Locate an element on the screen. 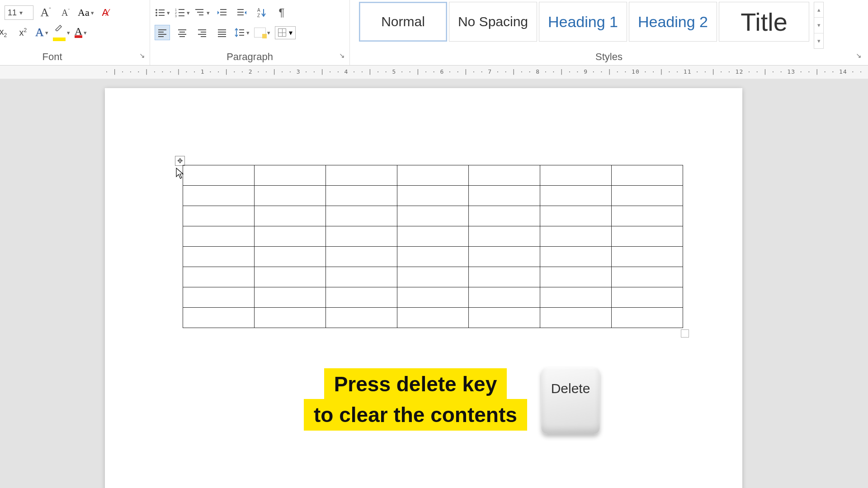 The height and width of the screenshot is (488, 868). styles-scroll-up: ▴ is located at coordinates (819, 10).